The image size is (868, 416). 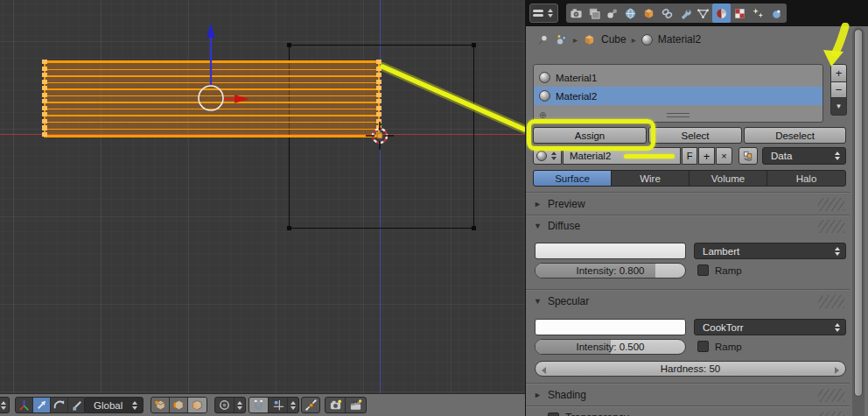 I want to click on scale-manipulator-button, so click(x=77, y=405).